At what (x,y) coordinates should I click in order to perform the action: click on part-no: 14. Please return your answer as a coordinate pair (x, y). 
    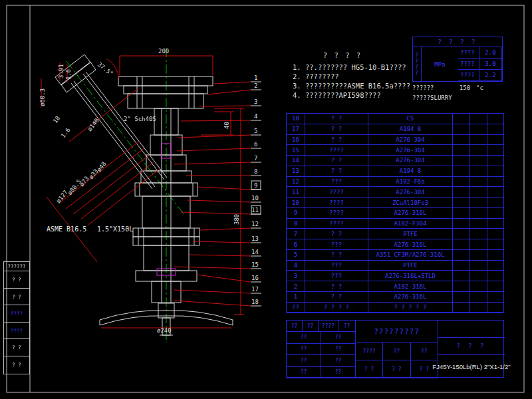
    Looking at the image, I should click on (296, 161).